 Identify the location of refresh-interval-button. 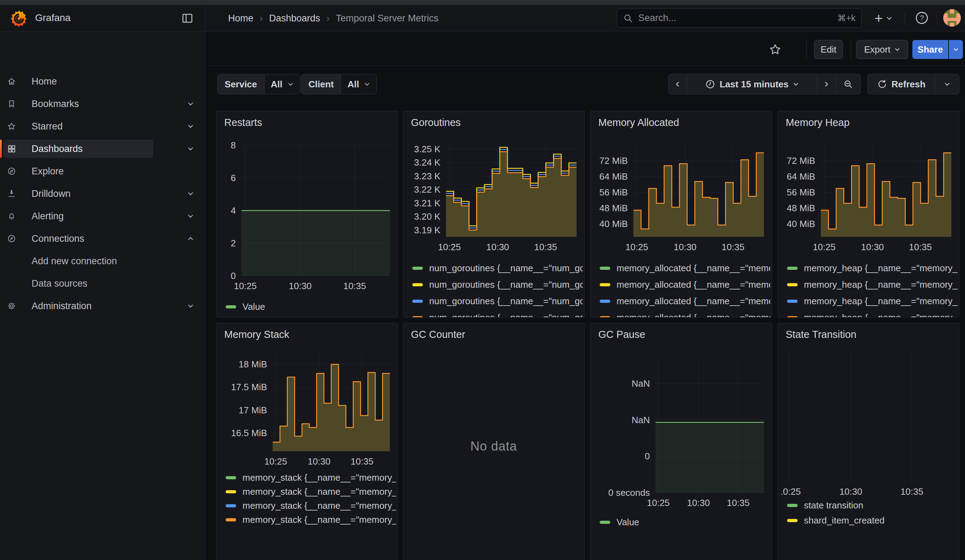
(947, 84).